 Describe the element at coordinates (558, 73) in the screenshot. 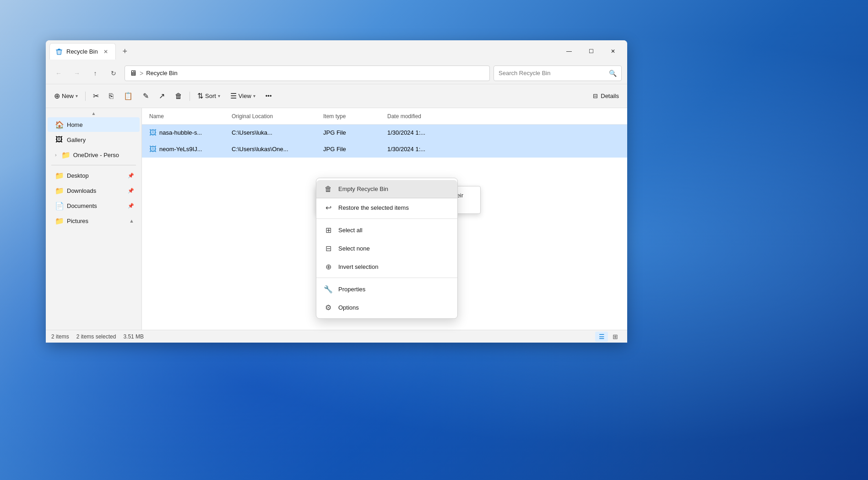

I see `search-box: 🔍` at that location.